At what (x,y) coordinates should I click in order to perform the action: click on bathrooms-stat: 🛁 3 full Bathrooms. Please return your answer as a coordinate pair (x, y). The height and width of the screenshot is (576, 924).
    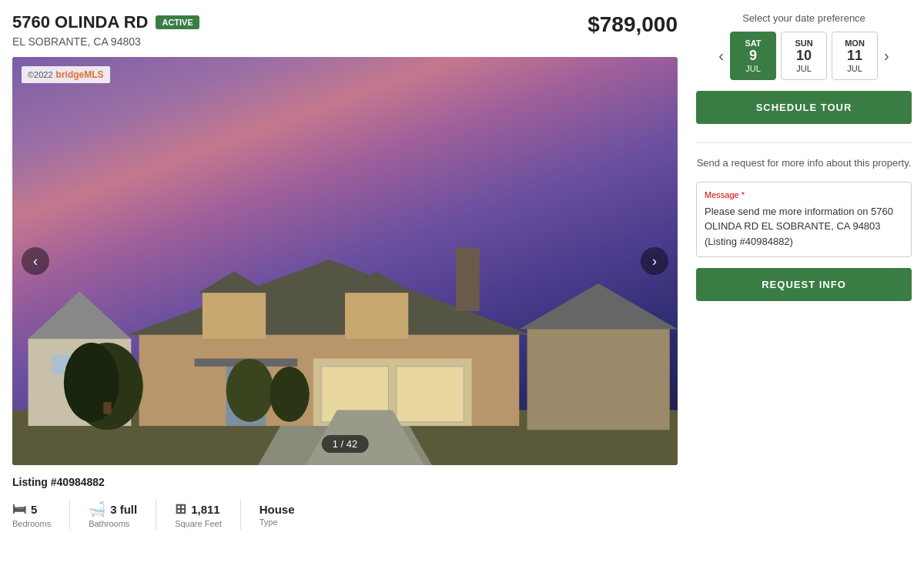
    Looking at the image, I should click on (112, 514).